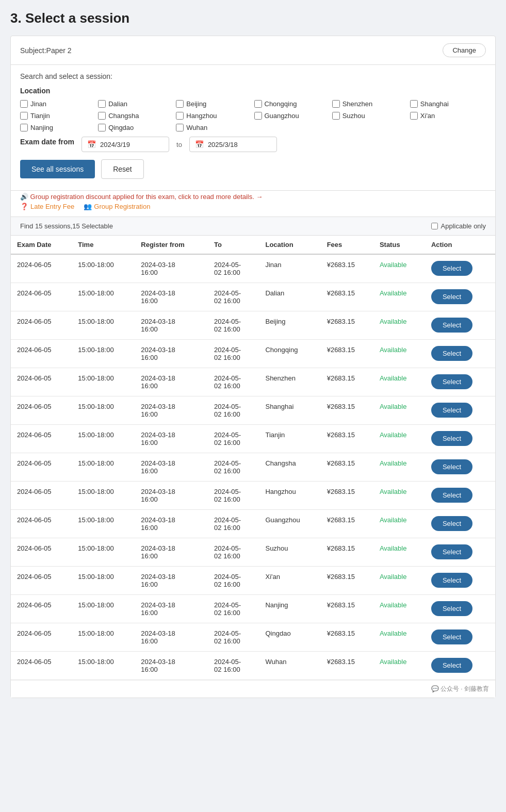 The height and width of the screenshot is (812, 506). What do you see at coordinates (414, 115) in the screenshot?
I see `location-checkbox-xian` at bounding box center [414, 115].